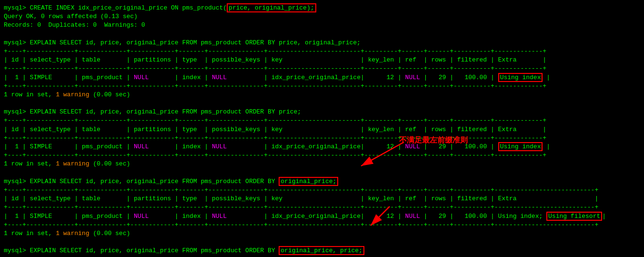  What do you see at coordinates (322, 130) in the screenshot?
I see `explain-2-header: | id | select_type | table | partitions …` at bounding box center [322, 130].